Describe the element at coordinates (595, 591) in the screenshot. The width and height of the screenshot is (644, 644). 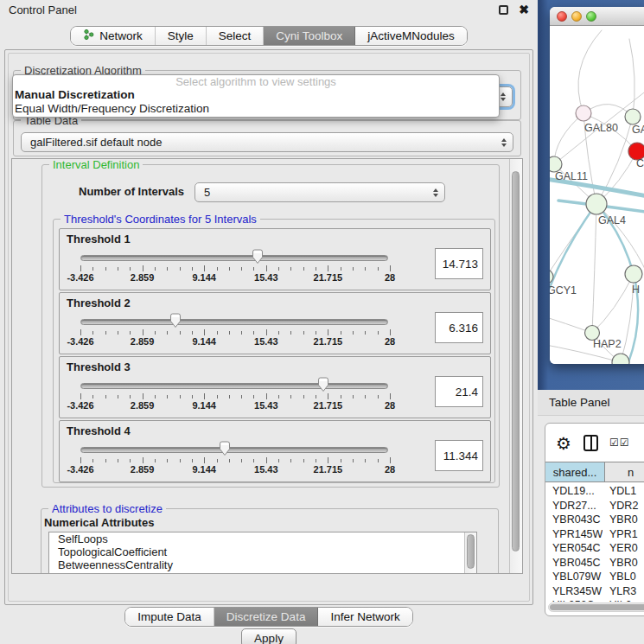
I see `table-row: YLR345WYLR3` at that location.